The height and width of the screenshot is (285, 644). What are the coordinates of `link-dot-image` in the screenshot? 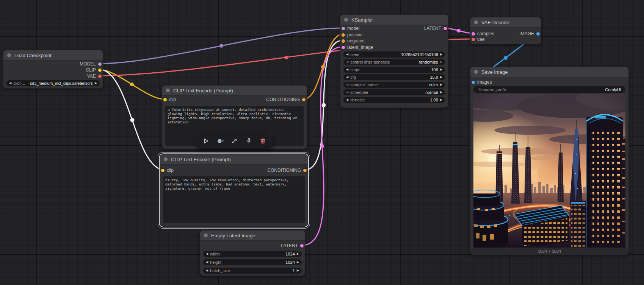 It's located at (506, 58).